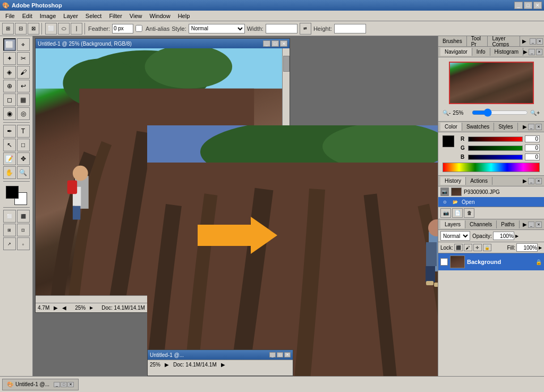 The image size is (544, 392). Describe the element at coordinates (539, 181) in the screenshot. I see `history-panel-close: ✕` at that location.